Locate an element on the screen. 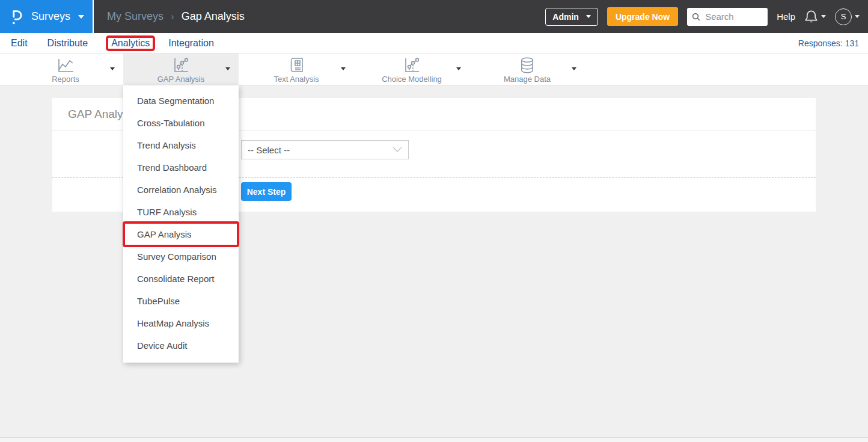  menu-item-correlation-analysis: Correlation Analysis is located at coordinates (181, 190).